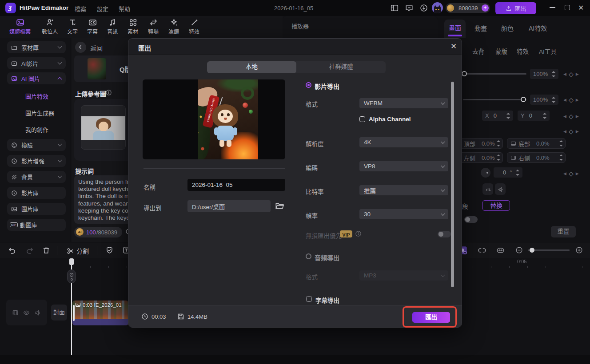 This screenshot has width=590, height=364. I want to click on layout-icon, so click(395, 8).